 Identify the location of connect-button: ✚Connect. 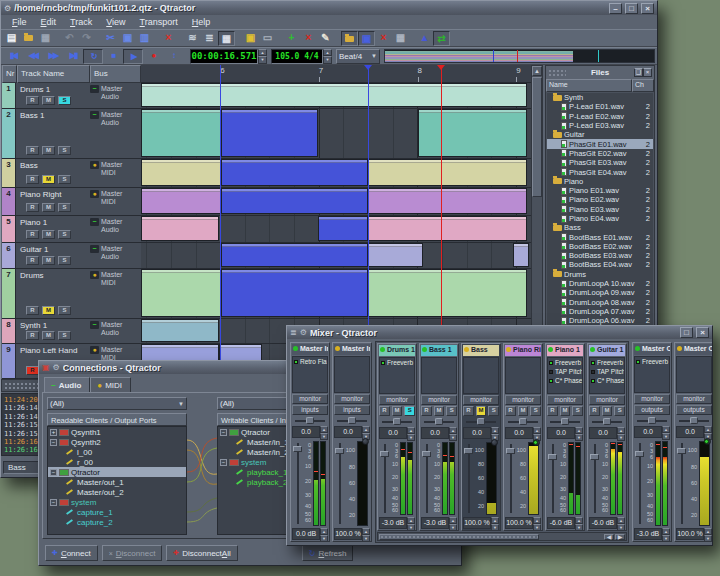
(72, 553).